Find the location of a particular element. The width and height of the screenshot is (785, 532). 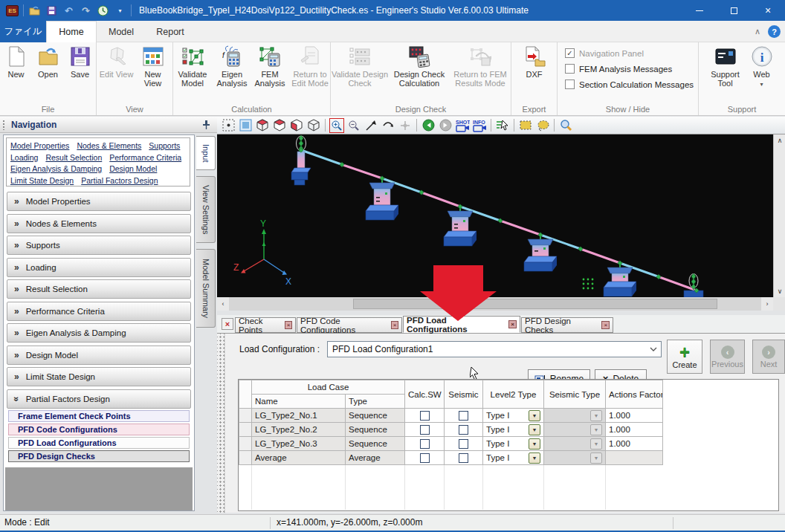

fem-analysis-button: FEM Analysis is located at coordinates (270, 66).